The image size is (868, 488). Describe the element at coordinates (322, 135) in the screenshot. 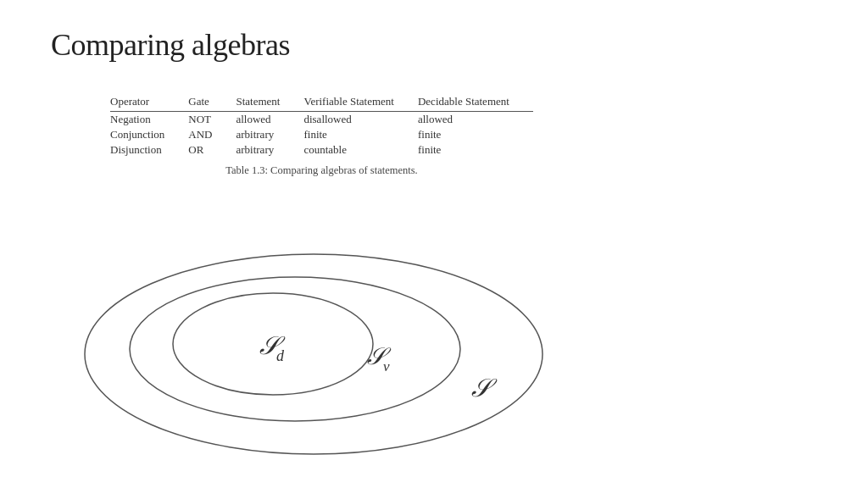

I see `table-row: Conjunction AND arbitrary finite finite` at that location.